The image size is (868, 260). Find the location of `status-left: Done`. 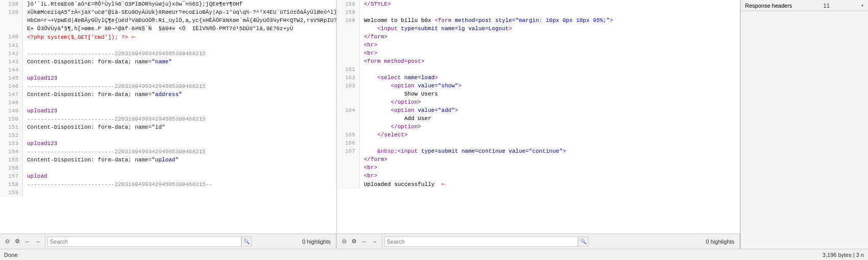

status-left: Done is located at coordinates (11, 255).